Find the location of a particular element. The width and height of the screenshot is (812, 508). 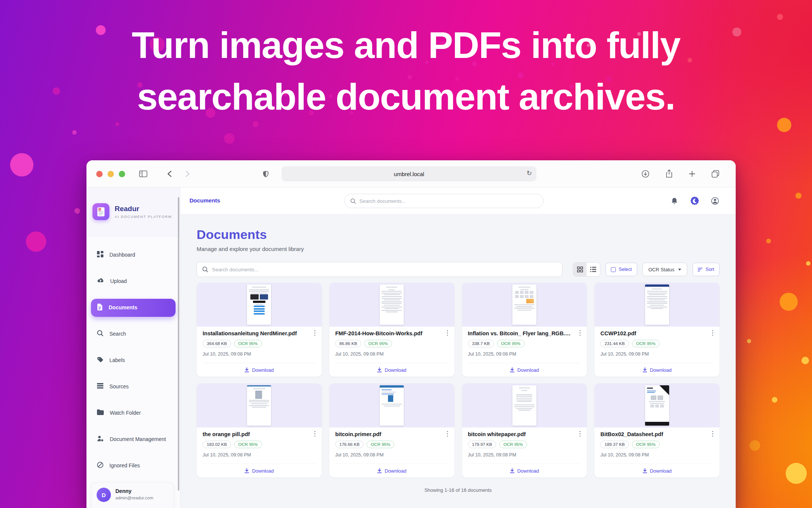

sidebar-item-documents: Documents is located at coordinates (133, 308).